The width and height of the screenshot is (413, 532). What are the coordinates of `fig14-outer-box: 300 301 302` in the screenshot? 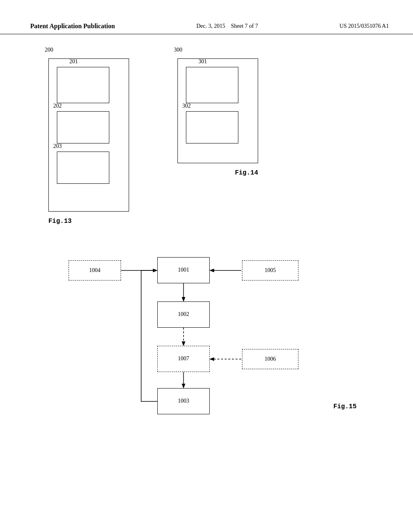 It's located at (218, 111).